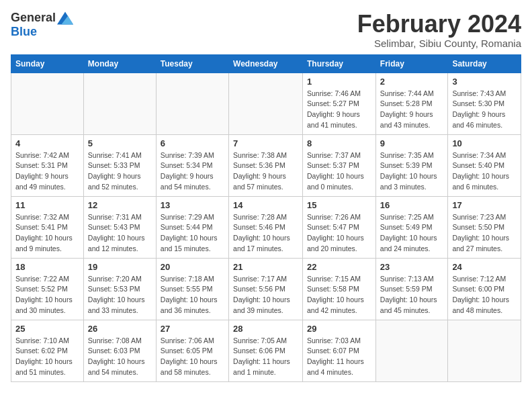 The height and width of the screenshot is (411, 532). Describe the element at coordinates (192, 144) in the screenshot. I see `day-number: 6` at that location.